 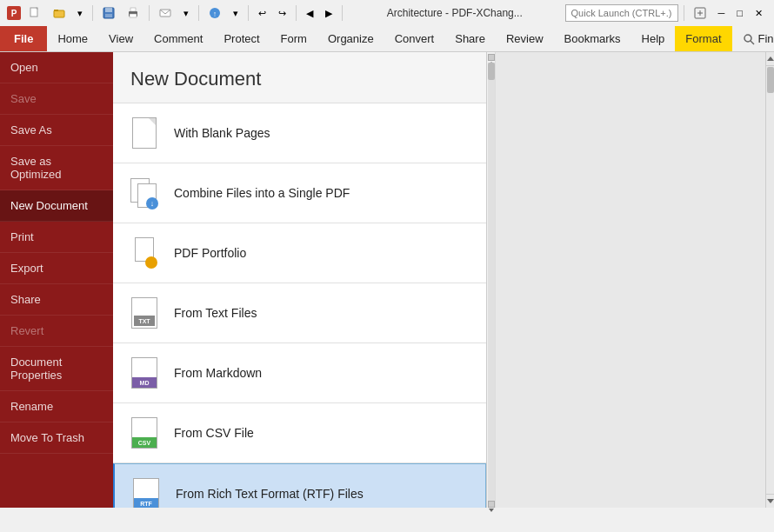 I want to click on back-btn: ◀, so click(x=310, y=13).